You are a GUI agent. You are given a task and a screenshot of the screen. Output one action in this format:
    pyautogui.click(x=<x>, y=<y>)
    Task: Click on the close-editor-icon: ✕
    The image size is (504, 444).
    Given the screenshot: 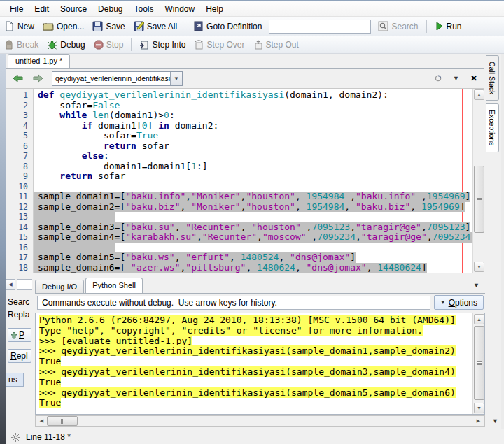 What is the action you would take?
    pyautogui.click(x=474, y=78)
    